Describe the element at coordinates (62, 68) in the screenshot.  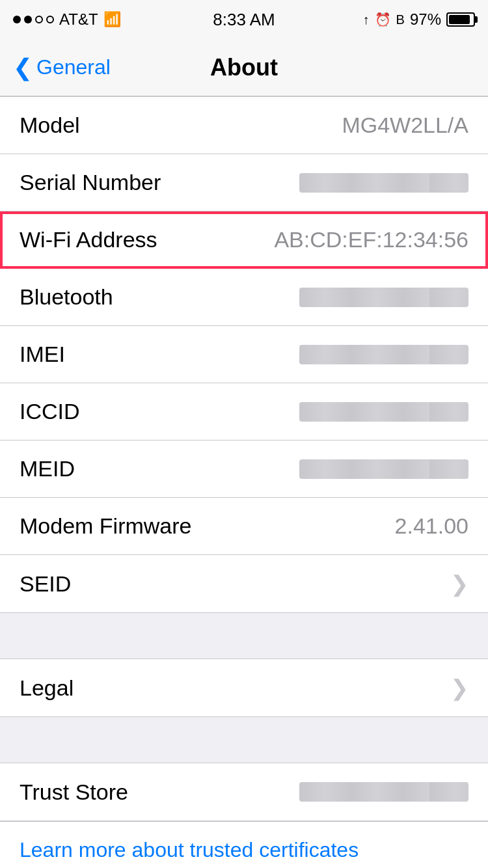
I see `back-button: ❮ General` at that location.